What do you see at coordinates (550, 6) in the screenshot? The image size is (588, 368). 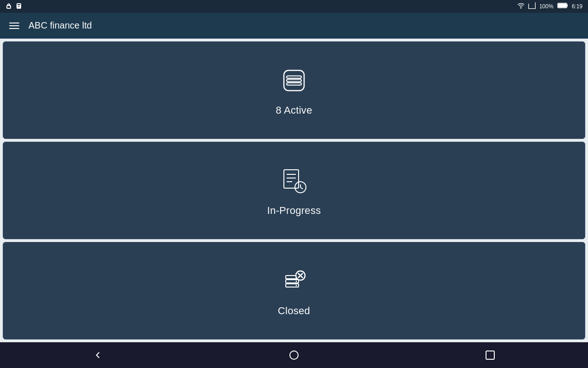 I see `status-right-icons: 100% 6:19` at bounding box center [550, 6].